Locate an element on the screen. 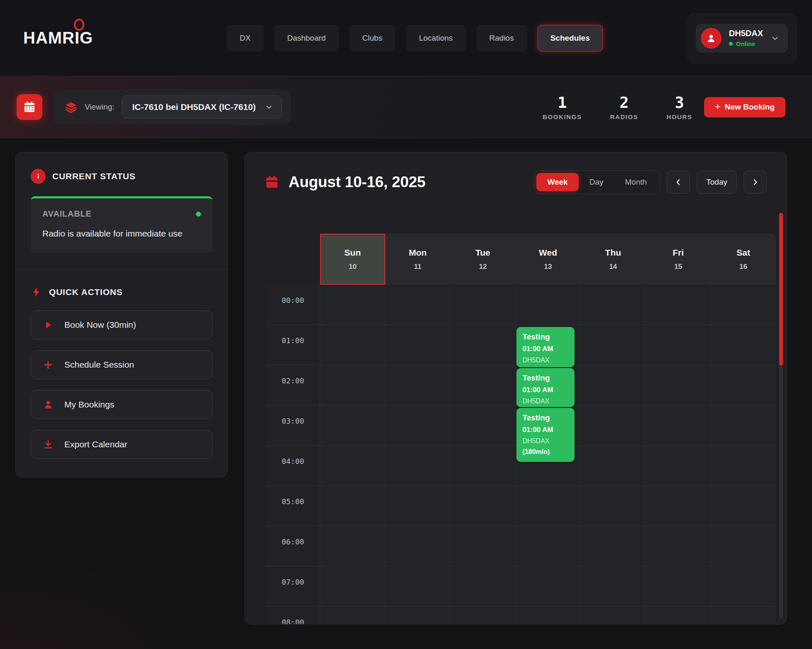 This screenshot has width=812, height=649. my-bookings-button: My Bookings is located at coordinates (122, 405).